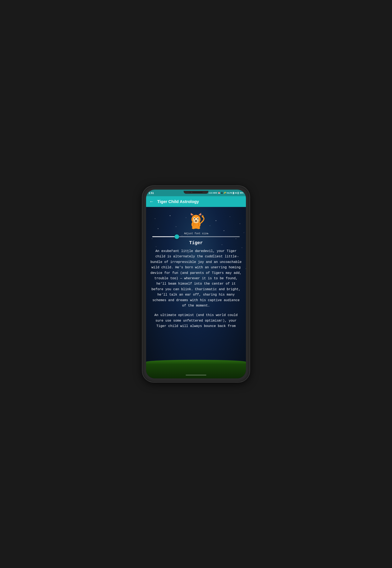 This screenshot has width=392, height=568. Describe the element at coordinates (190, 192) in the screenshot. I see `camera-dot` at that location.